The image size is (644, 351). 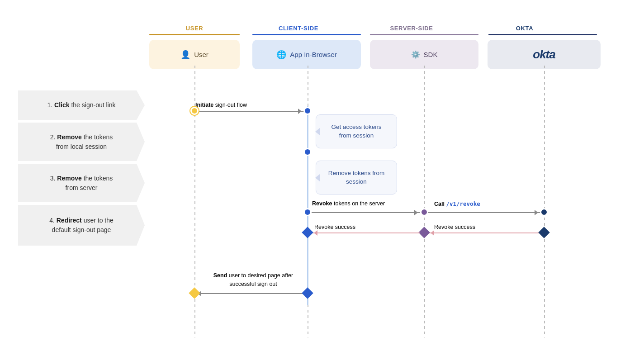 I want to click on server-revoke-diamond, so click(x=424, y=232).